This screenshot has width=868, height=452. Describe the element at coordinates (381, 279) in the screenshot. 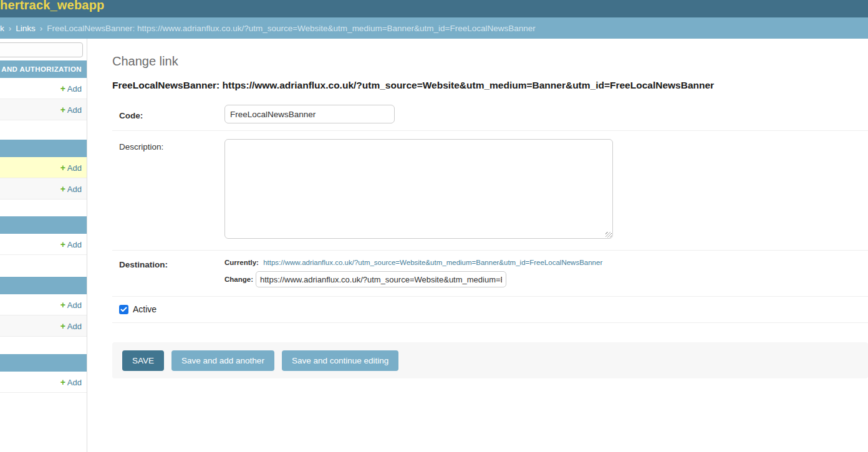

I see `destination-input` at that location.